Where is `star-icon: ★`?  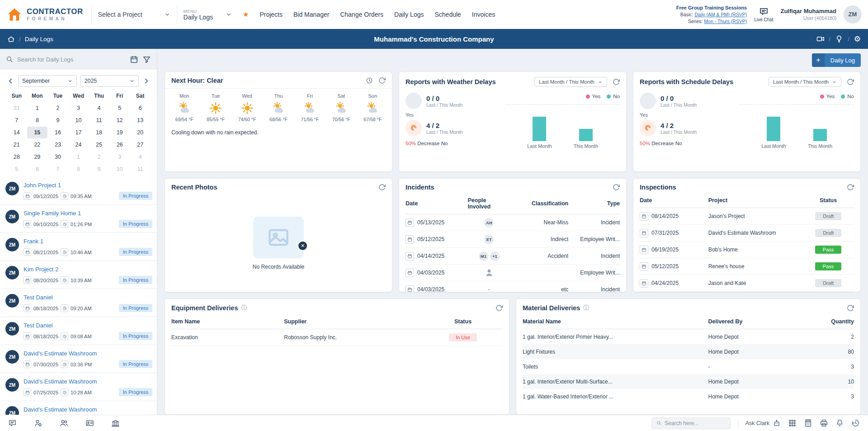
star-icon: ★ is located at coordinates (246, 14).